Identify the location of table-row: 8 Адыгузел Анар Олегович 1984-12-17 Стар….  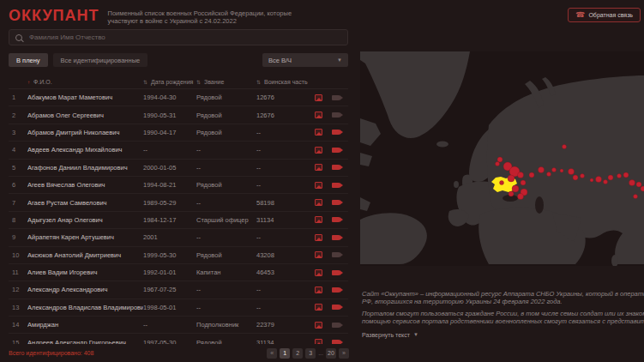
(178, 220).